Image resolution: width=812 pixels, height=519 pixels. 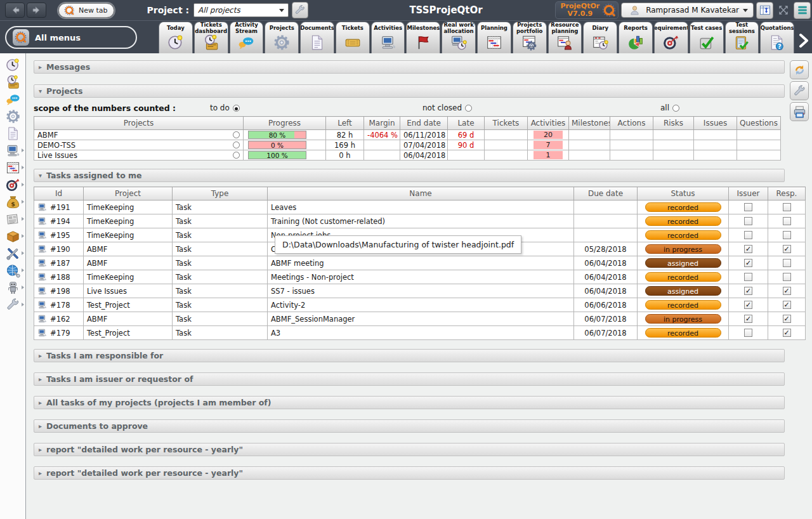 I want to click on expand-rows-button, so click(x=765, y=10).